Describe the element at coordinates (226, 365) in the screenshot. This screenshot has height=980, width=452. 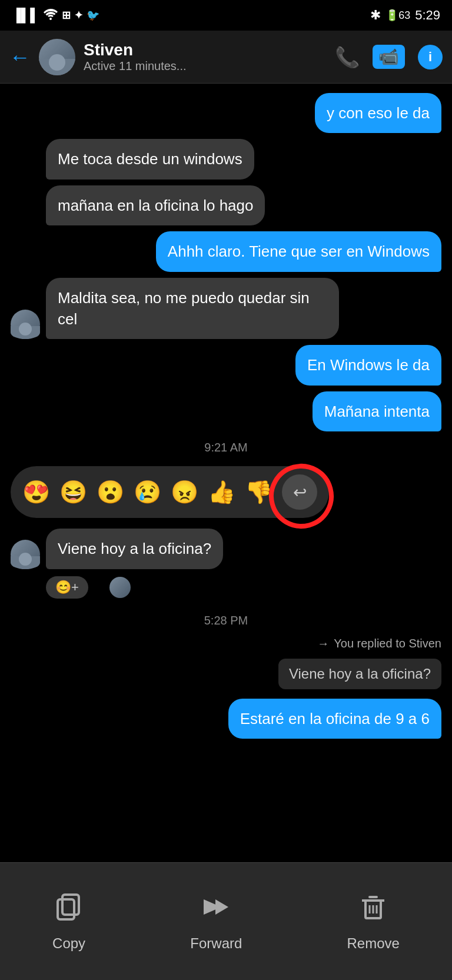
I see `message-row: En Windows le da` at that location.